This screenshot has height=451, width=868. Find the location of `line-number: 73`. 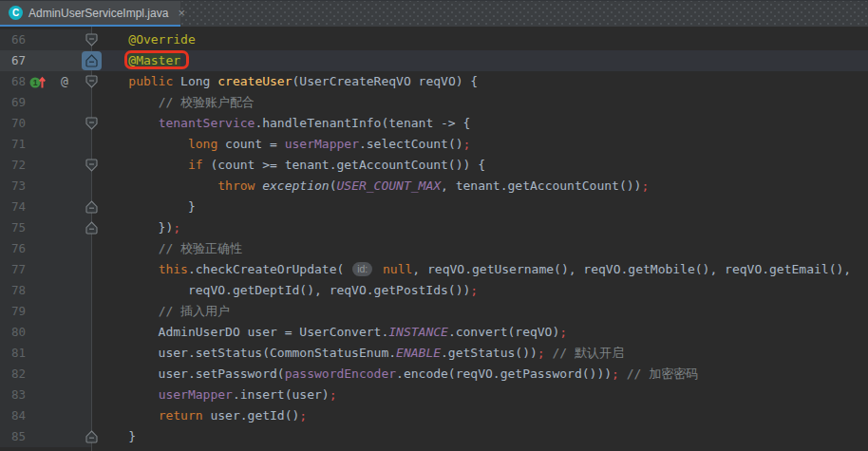

line-number: 73 is located at coordinates (19, 186).